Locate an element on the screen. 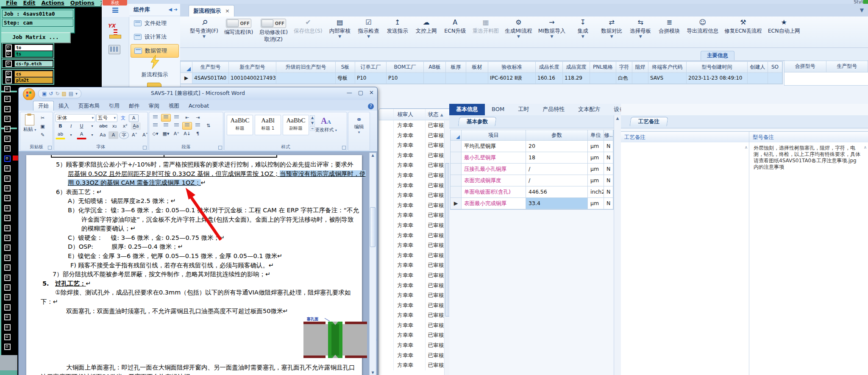  style-card-标题 1: AaBl标题 1 is located at coordinates (268, 125).